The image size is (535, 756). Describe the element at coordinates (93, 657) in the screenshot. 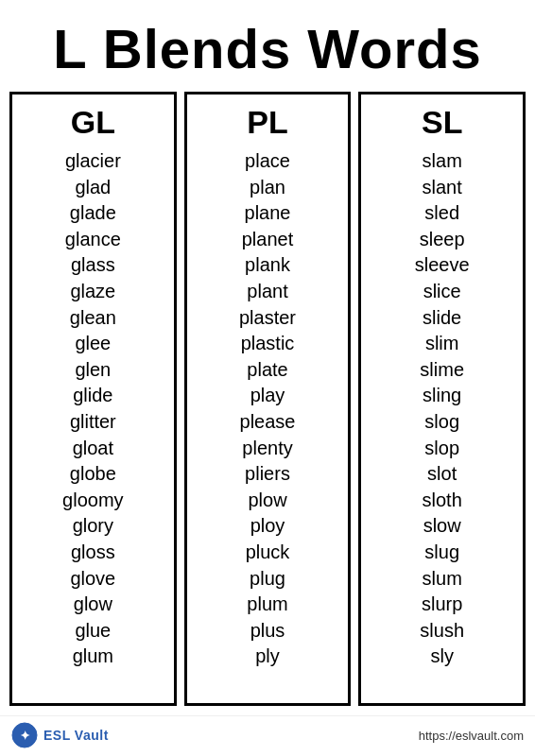

I see `list-item: glum` at that location.